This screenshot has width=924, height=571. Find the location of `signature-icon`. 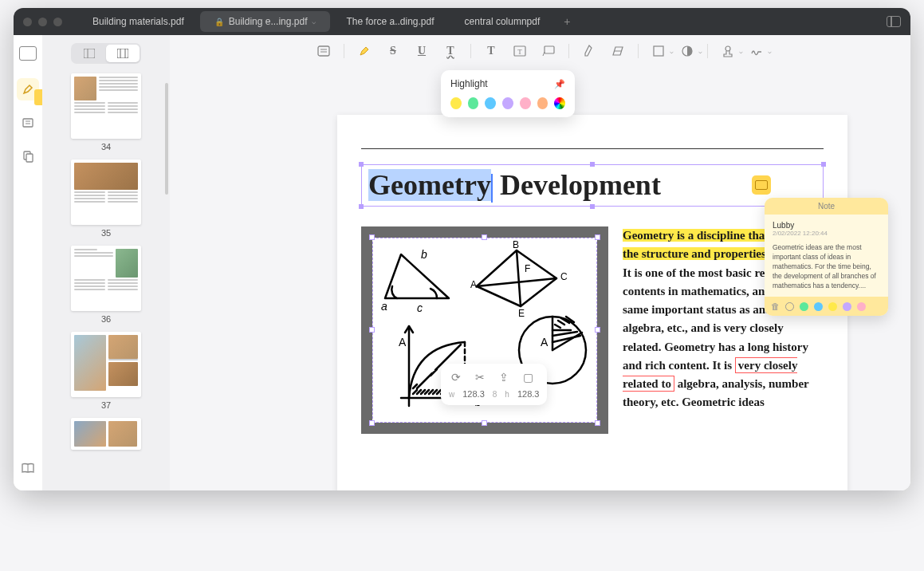

signature-icon is located at coordinates (757, 51).